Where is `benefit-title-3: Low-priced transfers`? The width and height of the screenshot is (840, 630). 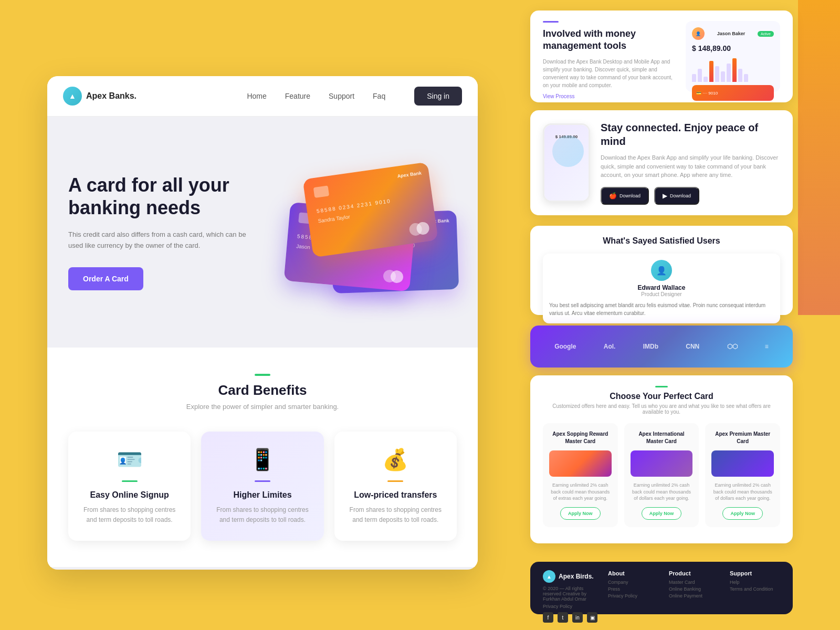 benefit-title-3: Low-priced transfers is located at coordinates (396, 495).